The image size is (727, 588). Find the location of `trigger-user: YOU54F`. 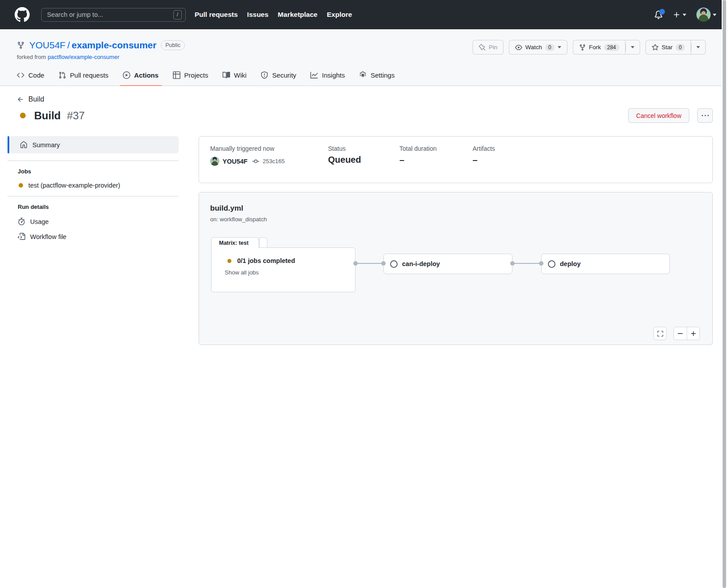

trigger-user: YOU54F is located at coordinates (235, 161).